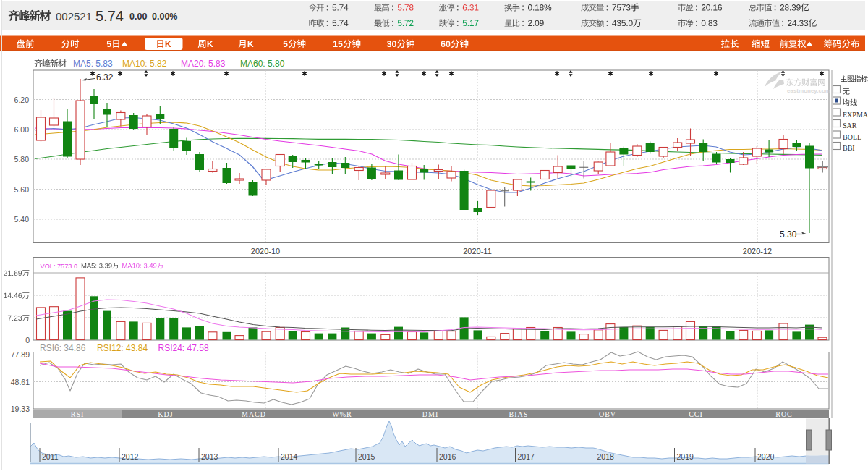 Image resolution: width=868 pixels, height=474 pixels. Describe the element at coordinates (184, 348) in the screenshot. I see `svg-text: RSI24: 47.58` at that location.